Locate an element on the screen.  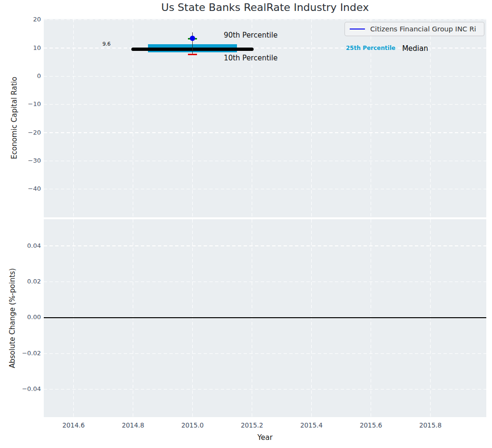
zero-line is located at coordinates (265, 318).